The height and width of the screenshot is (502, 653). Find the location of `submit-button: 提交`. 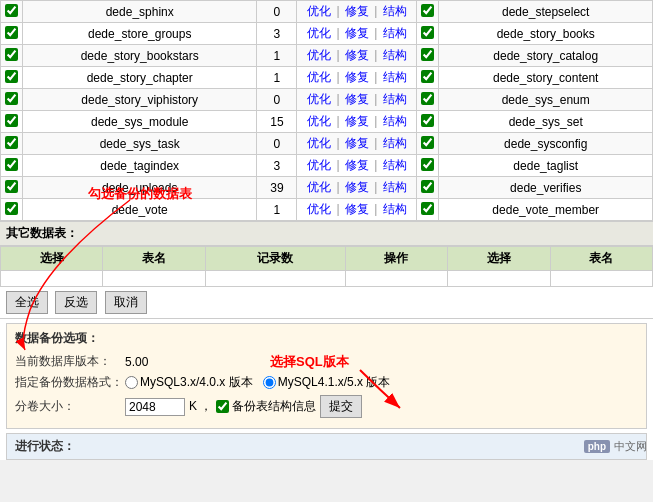

submit-button: 提交 is located at coordinates (341, 406).